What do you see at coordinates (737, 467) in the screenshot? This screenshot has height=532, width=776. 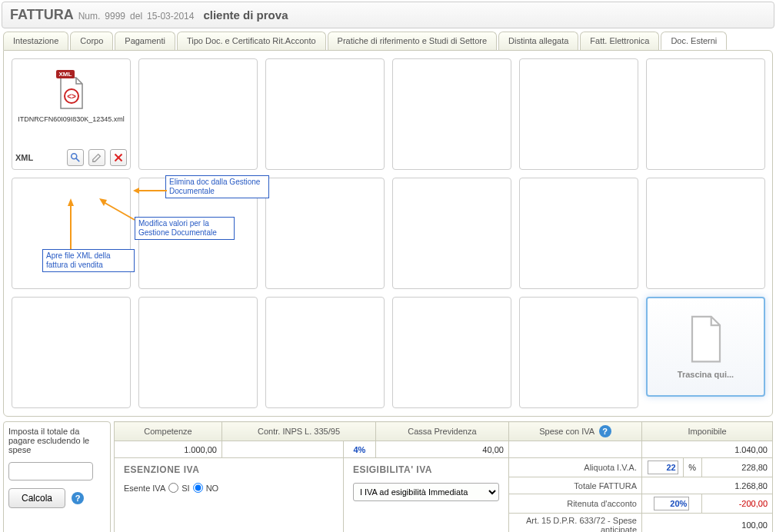 I see `aliquota-amount: 228,80` at bounding box center [737, 467].